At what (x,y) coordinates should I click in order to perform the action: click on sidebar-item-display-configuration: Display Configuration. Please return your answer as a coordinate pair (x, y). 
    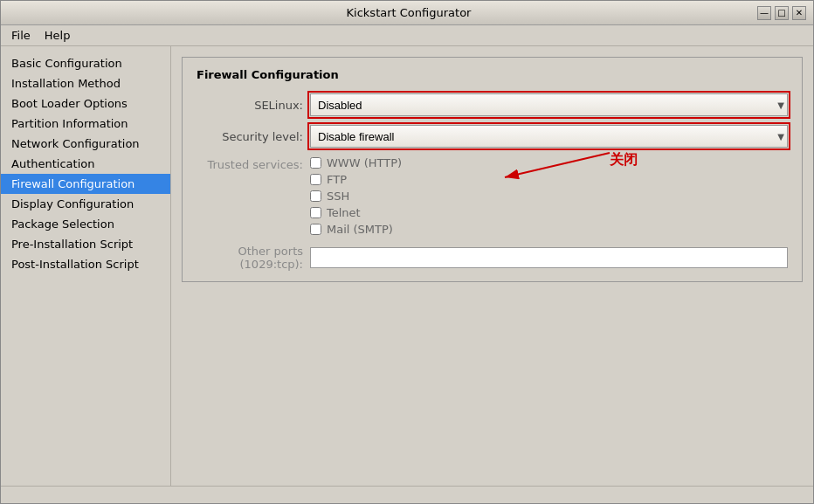
    Looking at the image, I should click on (86, 204).